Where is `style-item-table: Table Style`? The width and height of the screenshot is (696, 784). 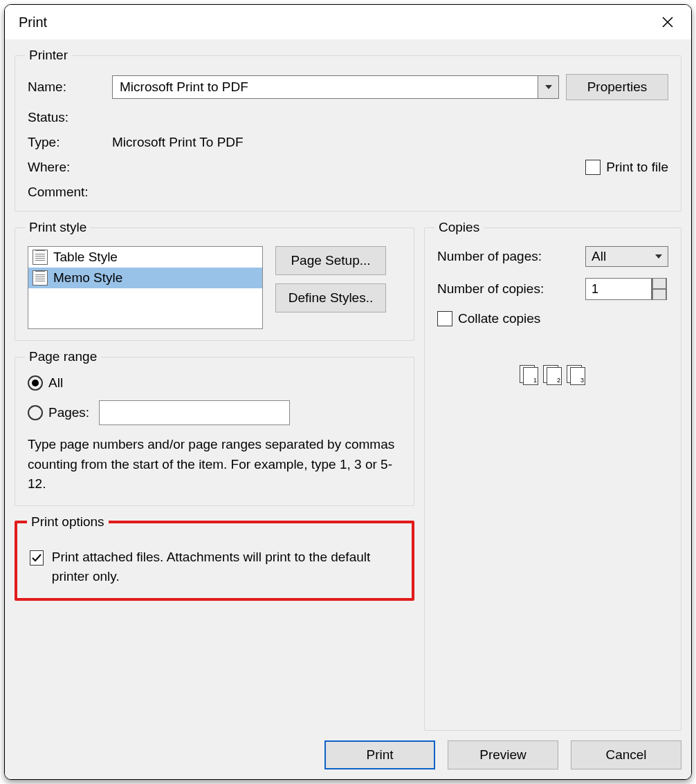
style-item-table: Table Style is located at coordinates (145, 257).